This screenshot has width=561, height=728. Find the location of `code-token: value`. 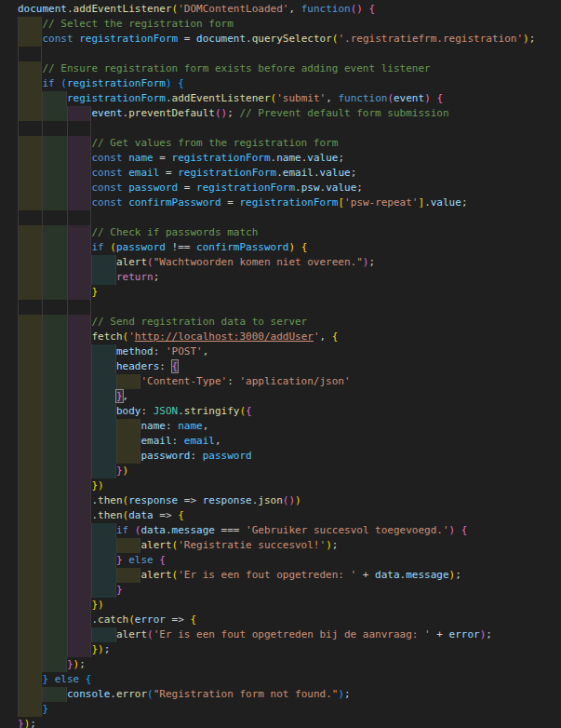

code-token: value is located at coordinates (322, 158).